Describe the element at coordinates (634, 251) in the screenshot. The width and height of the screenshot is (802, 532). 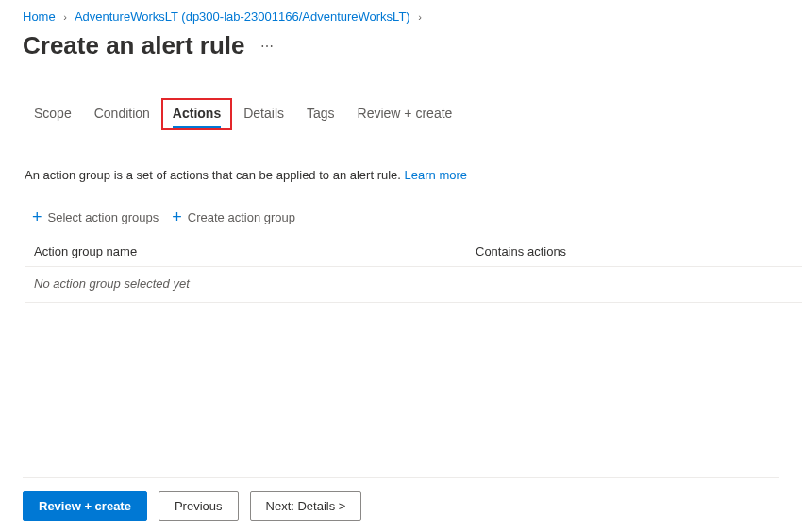
I see `col-contains-actions: Contains actions` at that location.